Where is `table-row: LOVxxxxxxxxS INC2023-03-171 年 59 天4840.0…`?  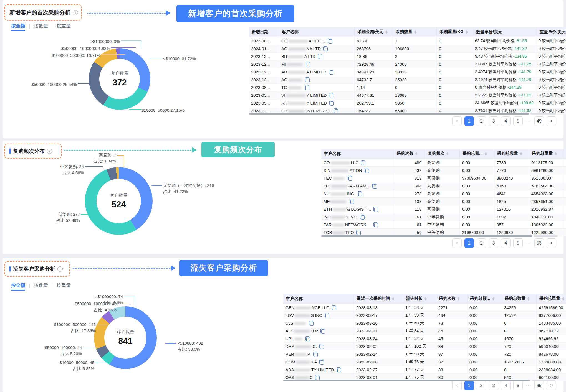
table-row: LOVxxxxxxxxS INC2023-03-171 年 59 天4840.0… is located at coordinates (424, 315).